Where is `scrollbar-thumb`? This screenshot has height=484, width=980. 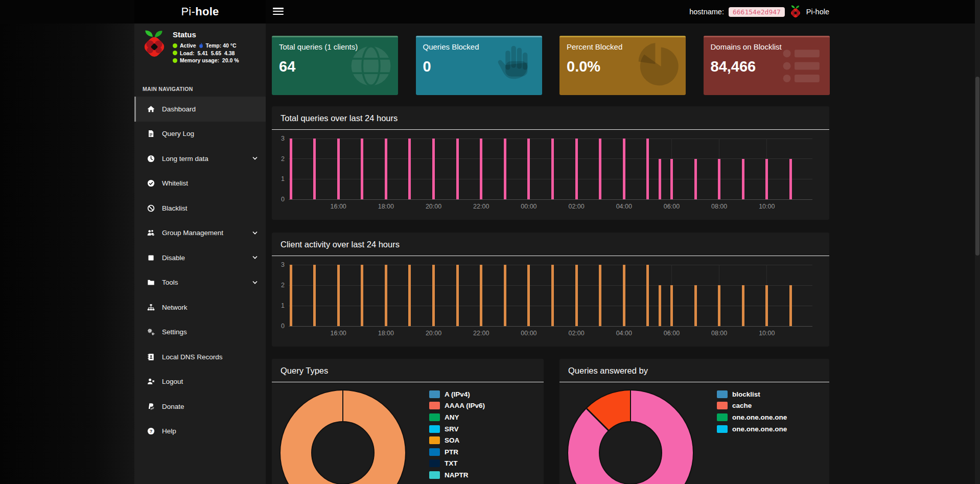
scrollbar-thumb is located at coordinates (977, 166).